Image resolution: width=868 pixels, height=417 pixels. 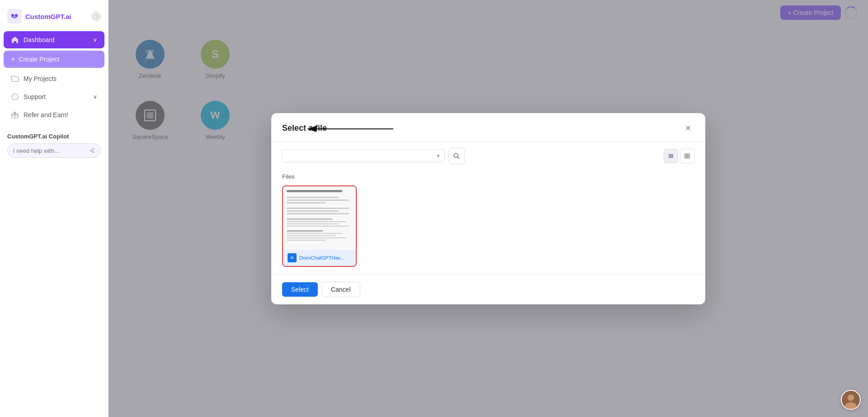 I want to click on user-avatar, so click(x=851, y=400).